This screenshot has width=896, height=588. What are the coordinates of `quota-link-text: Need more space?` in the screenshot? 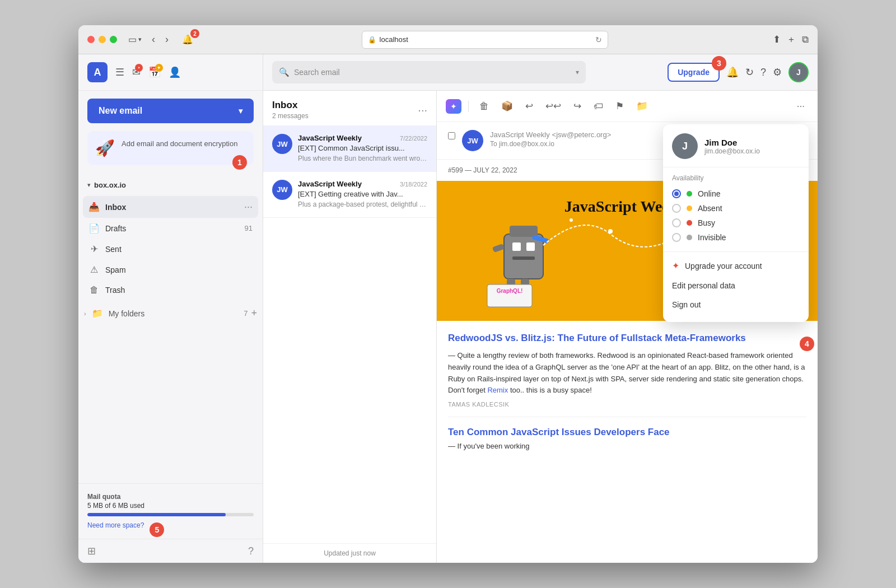 It's located at (115, 525).